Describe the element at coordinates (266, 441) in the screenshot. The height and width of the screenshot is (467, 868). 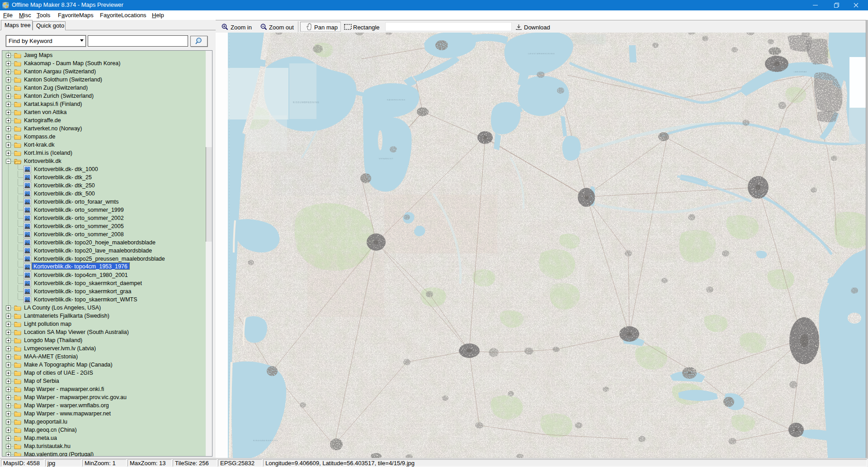
I see `svg-text:R I N G K Ø B I N G F J O R: R I N G K Ø B I N G F J O R D` at that location.